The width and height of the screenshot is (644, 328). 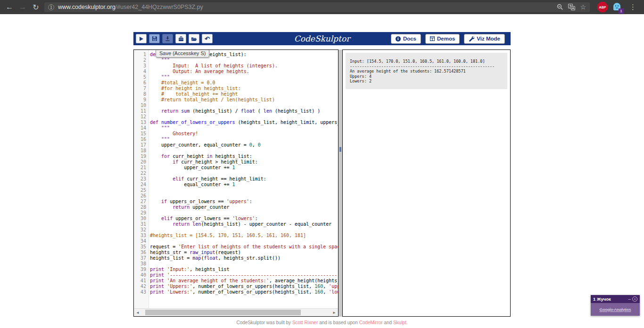 I want to click on line-number: 2, so click(x=140, y=60).